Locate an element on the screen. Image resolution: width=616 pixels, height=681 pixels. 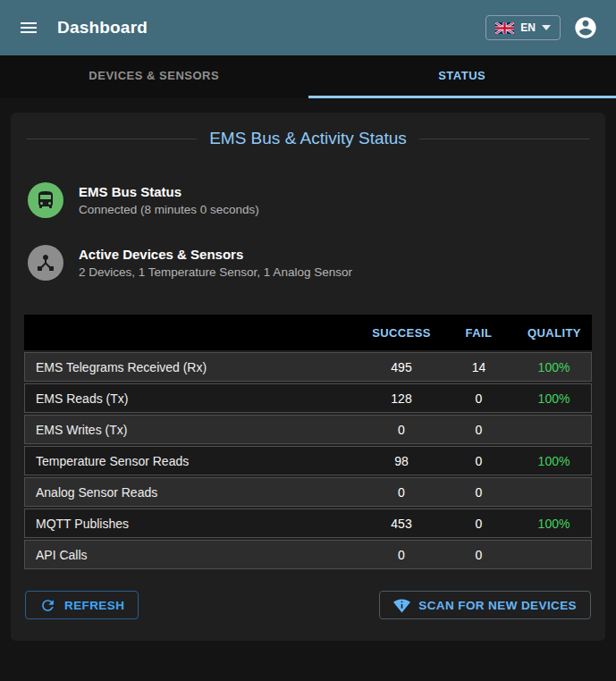
success-cell: 98 is located at coordinates (401, 461).